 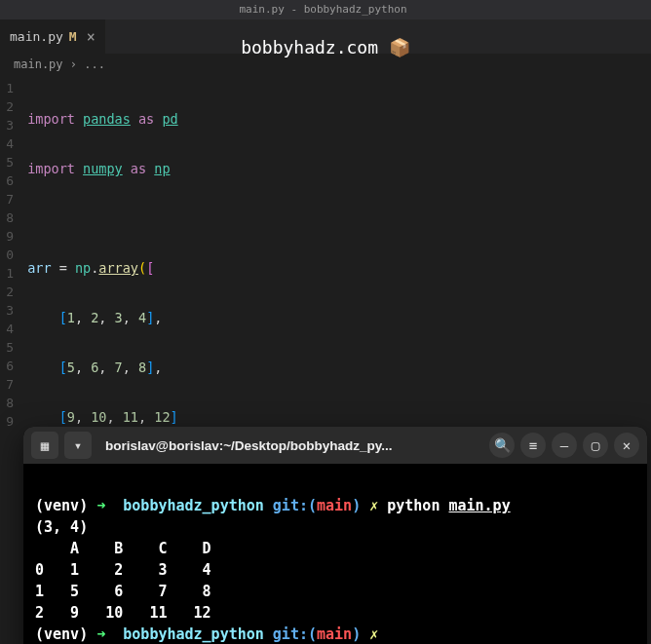 I want to click on code-line: arr = np.array([, so click(x=335, y=269).